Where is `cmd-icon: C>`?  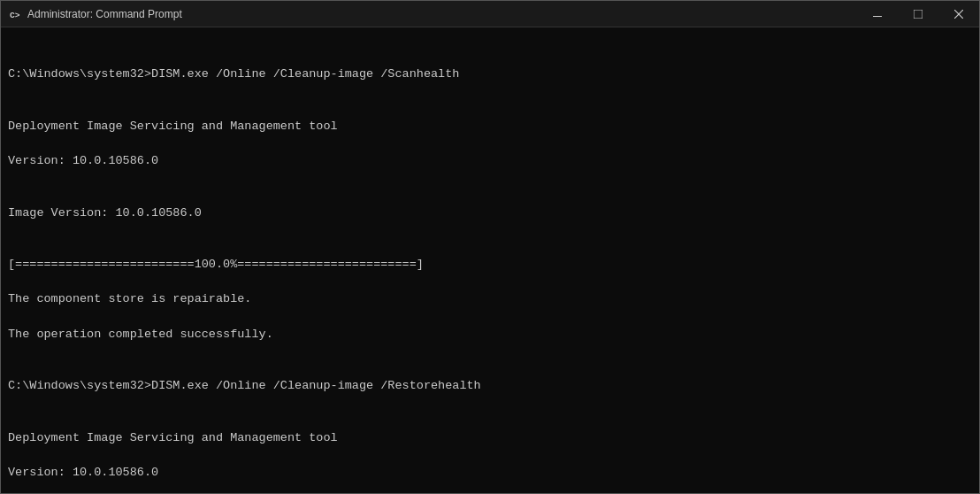
cmd-icon: C> is located at coordinates (15, 14).